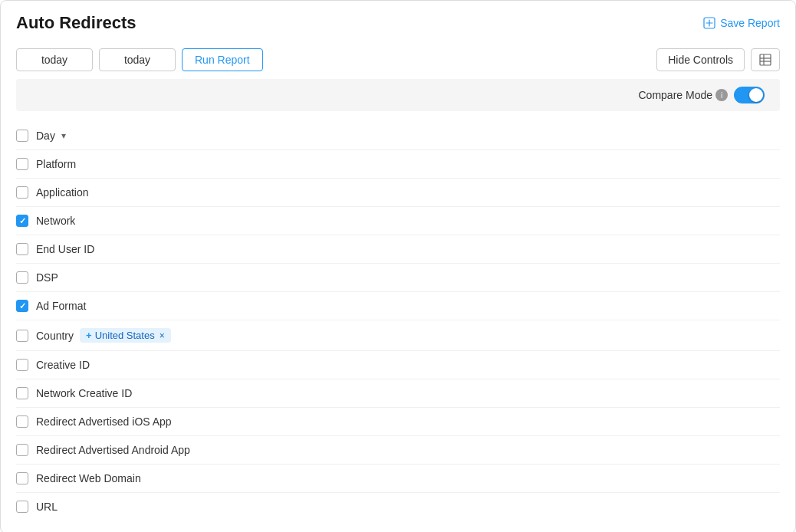 The height and width of the screenshot is (532, 796). I want to click on checkbox-row-redirect_web: Redirect Web Domain, so click(398, 478).